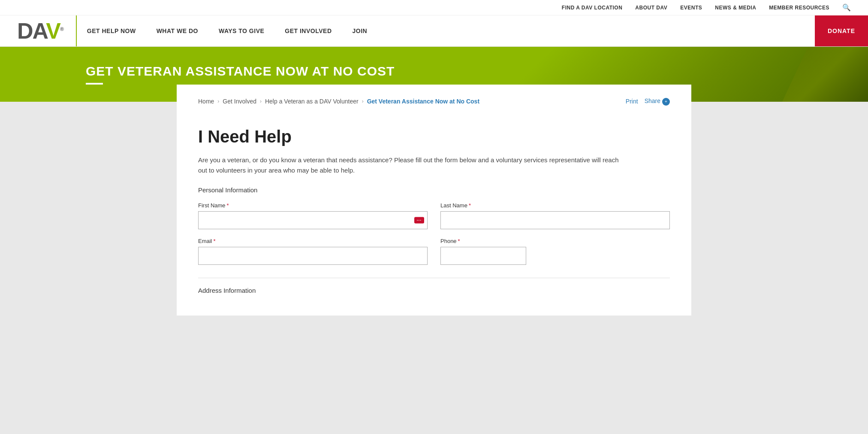 This screenshot has width=868, height=434. What do you see at coordinates (459, 241) in the screenshot?
I see `phone-required: *` at bounding box center [459, 241].